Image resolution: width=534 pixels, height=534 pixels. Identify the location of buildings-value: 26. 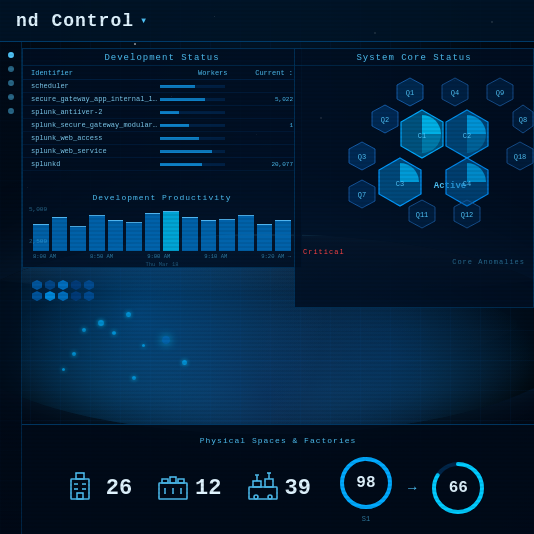
(119, 488).